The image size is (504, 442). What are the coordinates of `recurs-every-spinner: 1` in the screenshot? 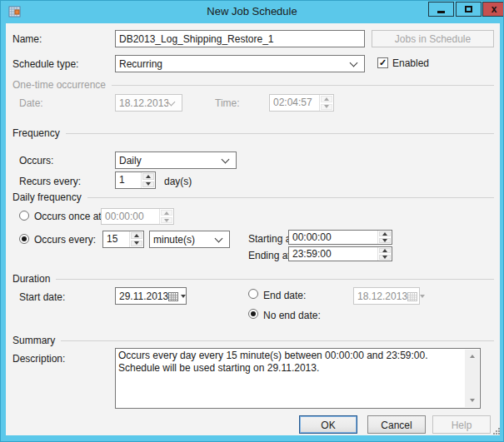 It's located at (135, 180).